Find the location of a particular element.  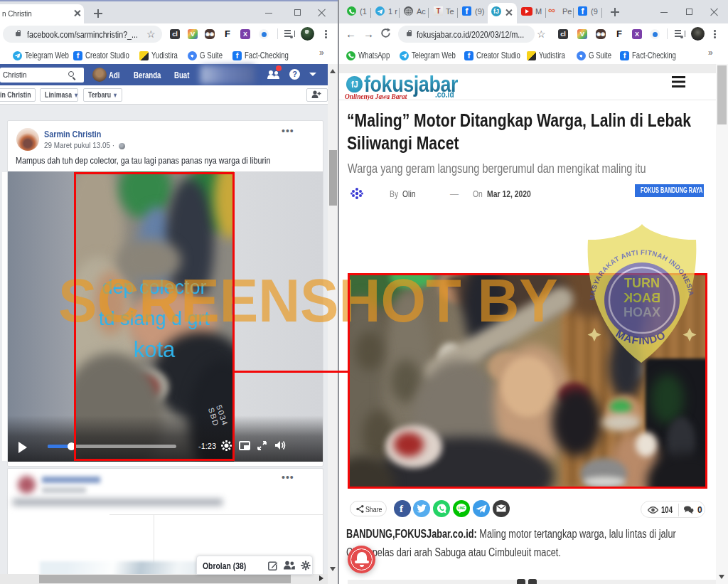

svg-text: TURN is located at coordinates (642, 283).